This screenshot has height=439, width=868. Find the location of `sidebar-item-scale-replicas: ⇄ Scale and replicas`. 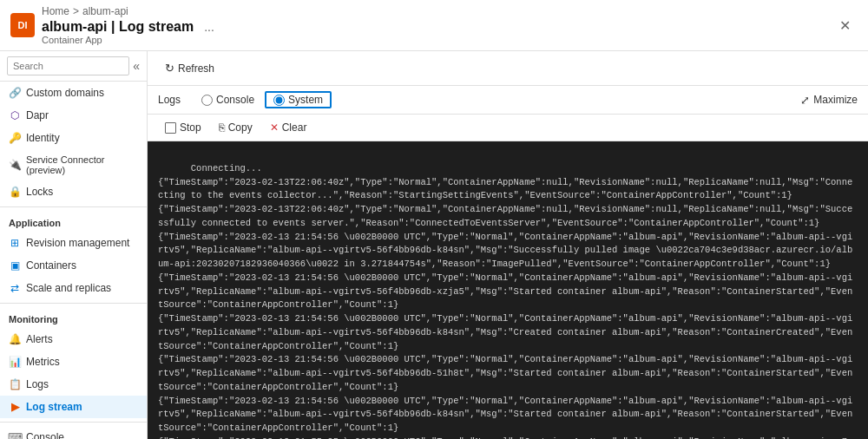

sidebar-item-scale-replicas: ⇄ Scale and replicas is located at coordinates (73, 288).